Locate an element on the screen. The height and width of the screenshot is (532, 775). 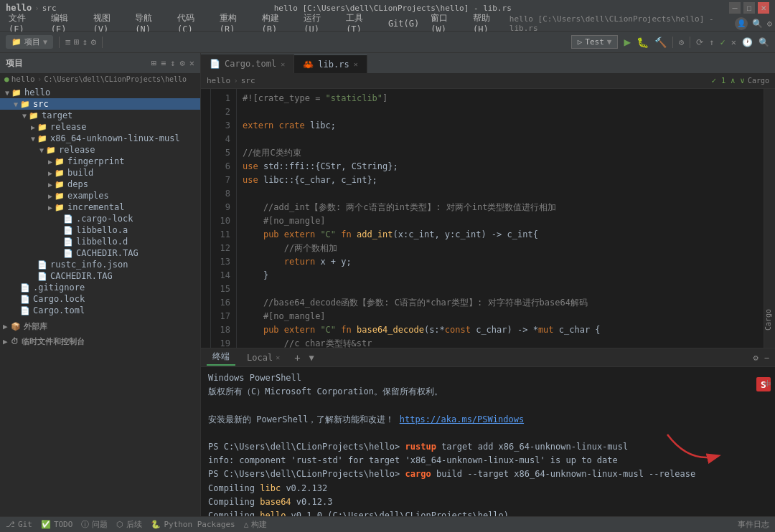
tree-arrow-release2: ▼ is located at coordinates (42, 151).